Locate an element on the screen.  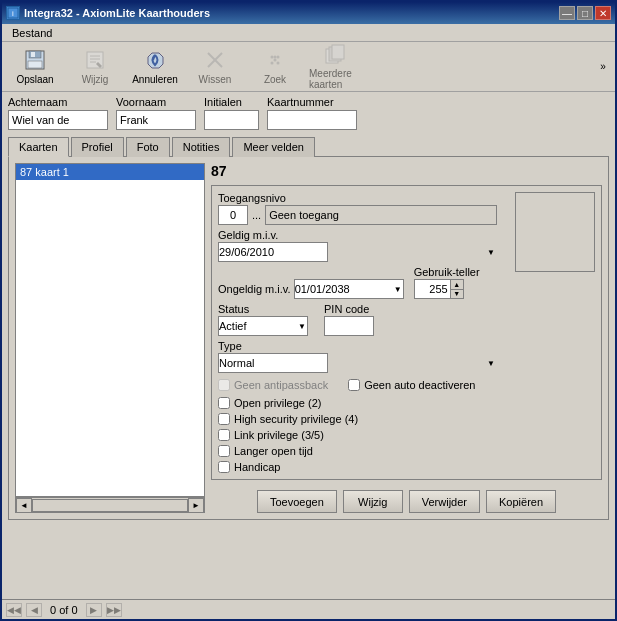
achternaam-input is located at coordinates (58, 120).